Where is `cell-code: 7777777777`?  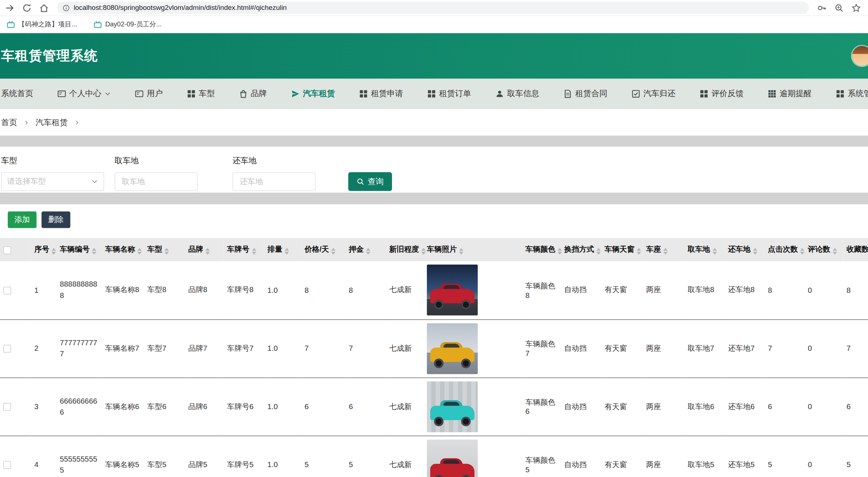
cell-code: 7777777777 is located at coordinates (79, 348).